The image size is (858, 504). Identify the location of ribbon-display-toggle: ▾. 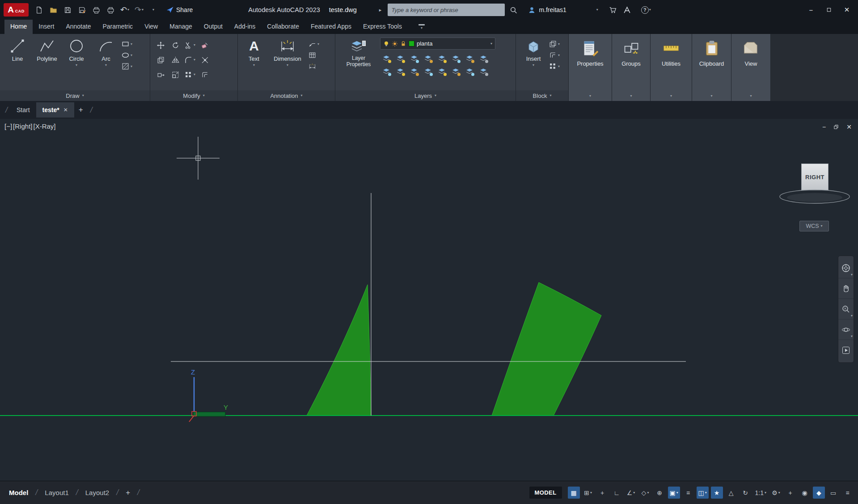
(422, 27).